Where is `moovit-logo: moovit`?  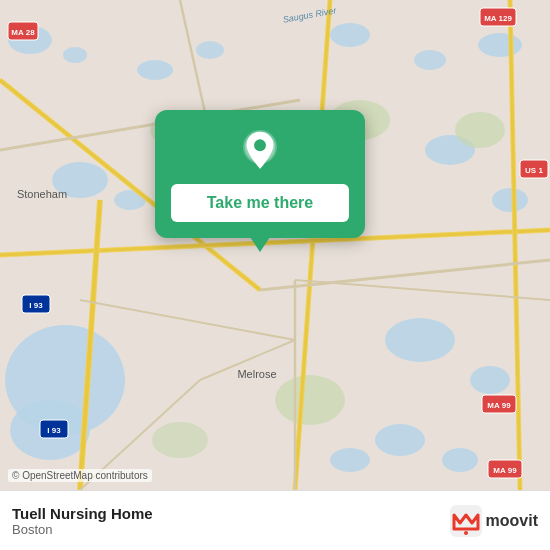 moovit-logo: moovit is located at coordinates (494, 521).